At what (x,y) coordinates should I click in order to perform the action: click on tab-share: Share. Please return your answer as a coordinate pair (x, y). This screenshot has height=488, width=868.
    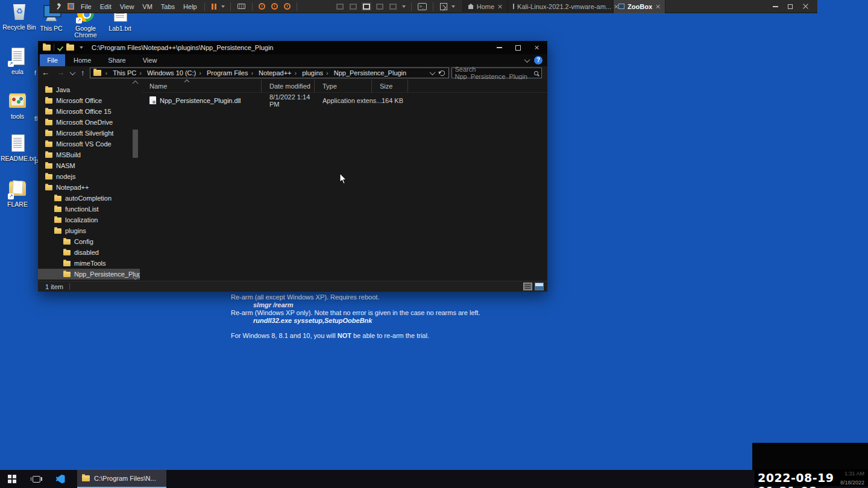
    Looking at the image, I should click on (117, 60).